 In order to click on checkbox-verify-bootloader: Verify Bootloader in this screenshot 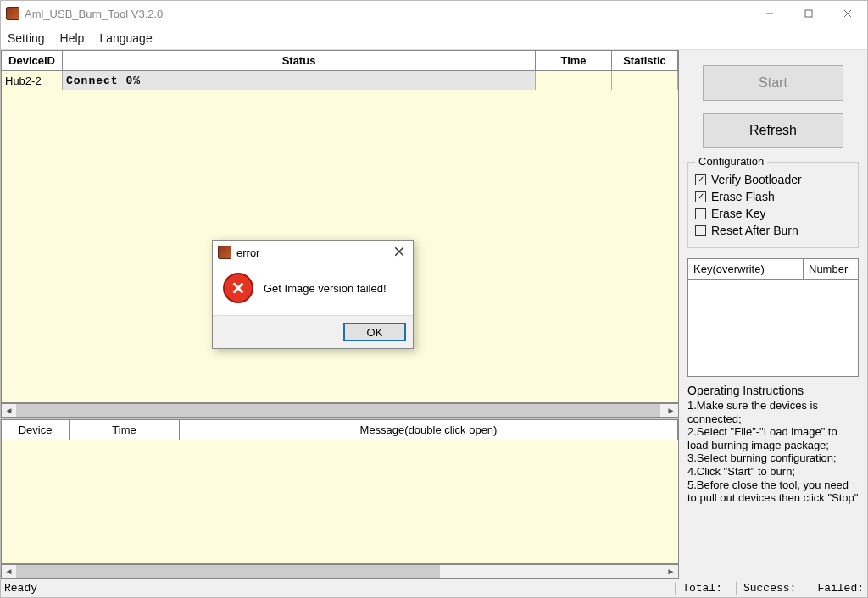, I will do `click(773, 180)`.